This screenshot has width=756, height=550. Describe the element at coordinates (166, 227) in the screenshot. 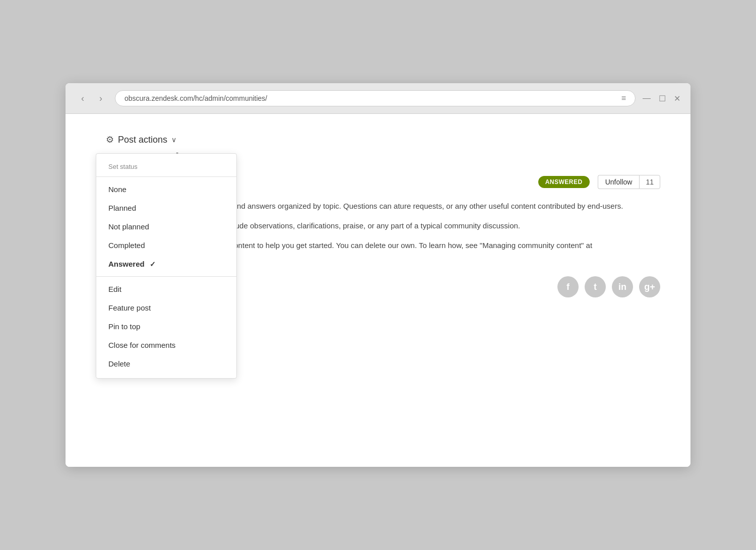

I see `status-not-planned: Not planned` at that location.